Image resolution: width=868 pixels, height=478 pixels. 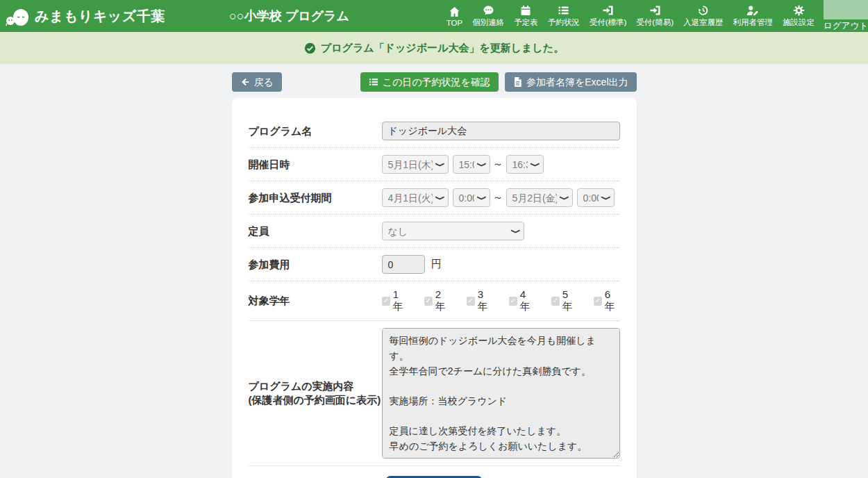 What do you see at coordinates (435, 393) in the screenshot?
I see `form-row-description: プログラムの実施内容 (保護者側の予約画面に表示) 毎回恒例のドッジボール大会を…` at bounding box center [435, 393].